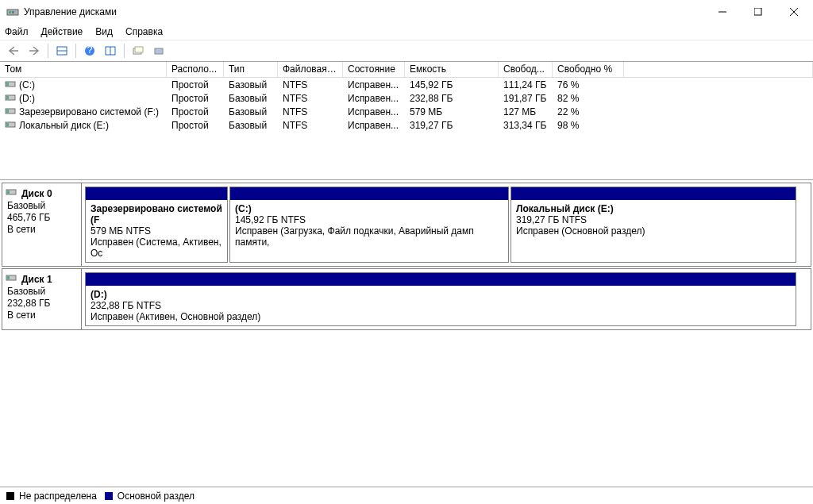 Image resolution: width=813 pixels, height=504 pixels. I want to click on table-row: (D:)ПростойБазовыйNTFSИсправен...232,88 …, so click(406, 98).